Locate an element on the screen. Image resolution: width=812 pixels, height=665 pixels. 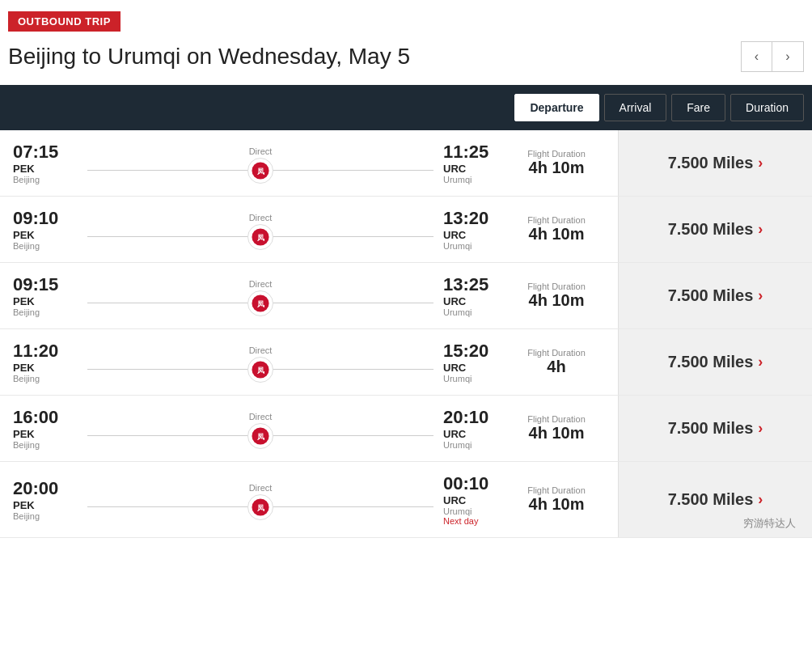
flight-depart: 09:15 PEK Beijing is located at coordinates (45, 296).